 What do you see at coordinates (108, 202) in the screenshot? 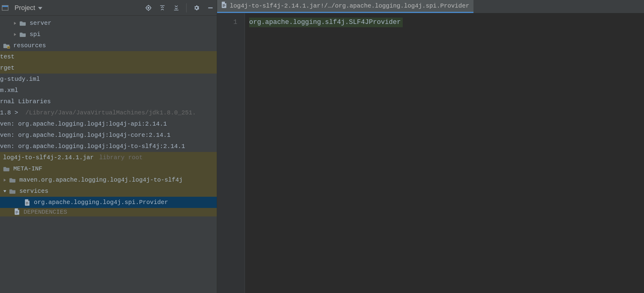
I see `tree-item-selected: org.apache.logging.log4j.spi.Provider` at bounding box center [108, 202].